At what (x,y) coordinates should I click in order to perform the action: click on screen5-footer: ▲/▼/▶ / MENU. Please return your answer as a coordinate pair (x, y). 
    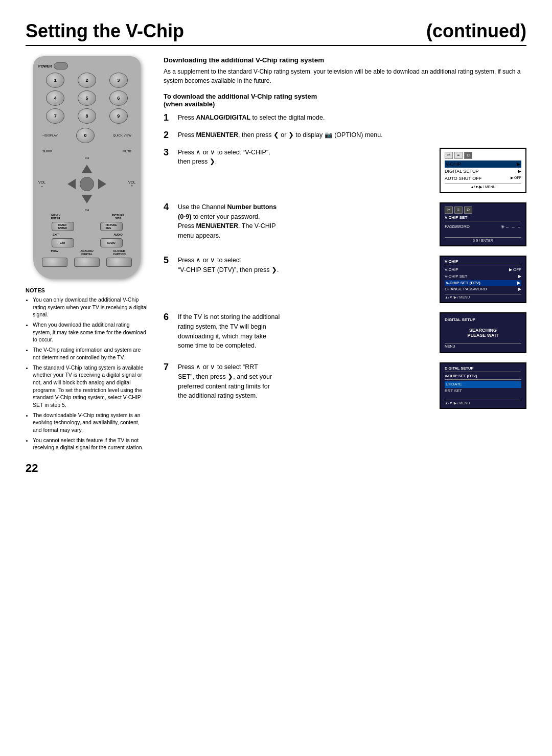
    Looking at the image, I should click on (483, 296).